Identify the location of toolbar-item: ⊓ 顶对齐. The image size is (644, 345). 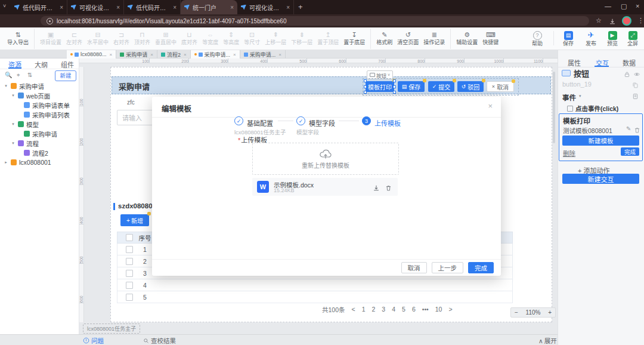
(142, 39).